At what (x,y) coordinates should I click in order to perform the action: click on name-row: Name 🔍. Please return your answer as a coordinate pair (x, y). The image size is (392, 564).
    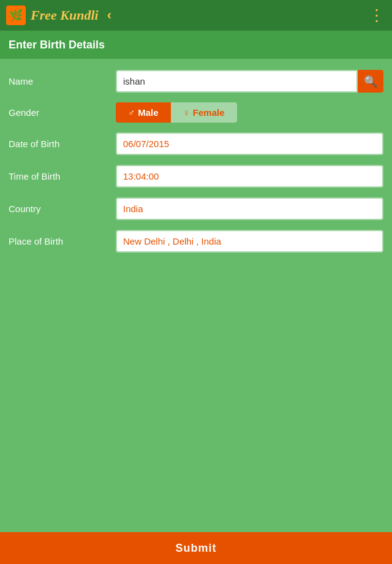
    Looking at the image, I should click on (196, 81).